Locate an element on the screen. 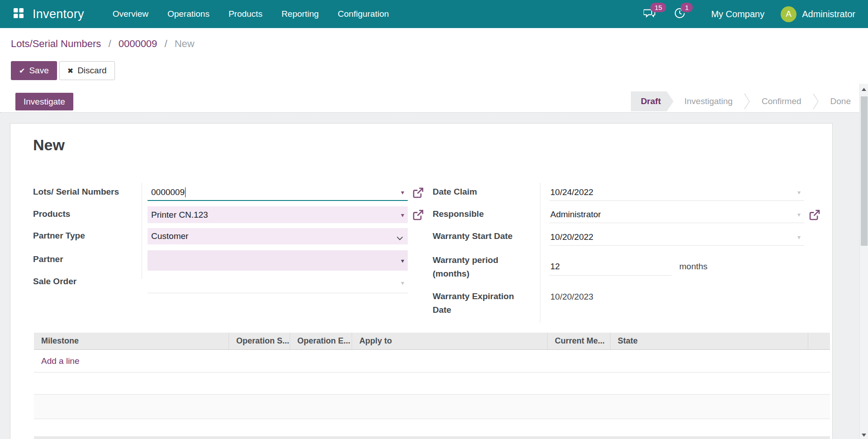  products-field: Printer CN.123 ▾ is located at coordinates (278, 215).